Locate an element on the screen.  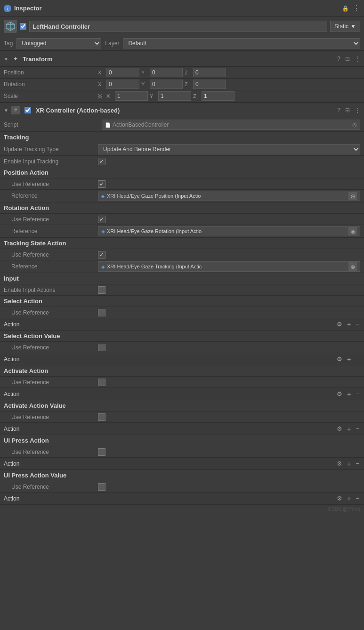
select-av-minus-btn: − is located at coordinates (357, 359).